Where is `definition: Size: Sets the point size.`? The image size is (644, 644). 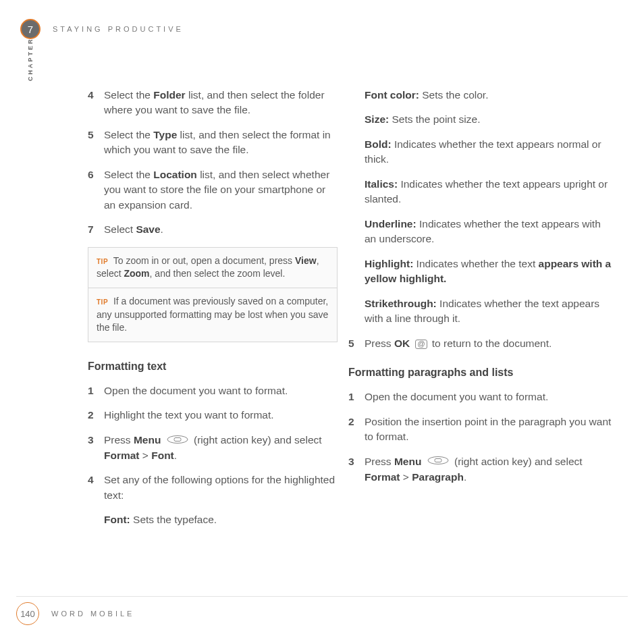
definition: Size: Sets the point size. is located at coordinates (489, 119).